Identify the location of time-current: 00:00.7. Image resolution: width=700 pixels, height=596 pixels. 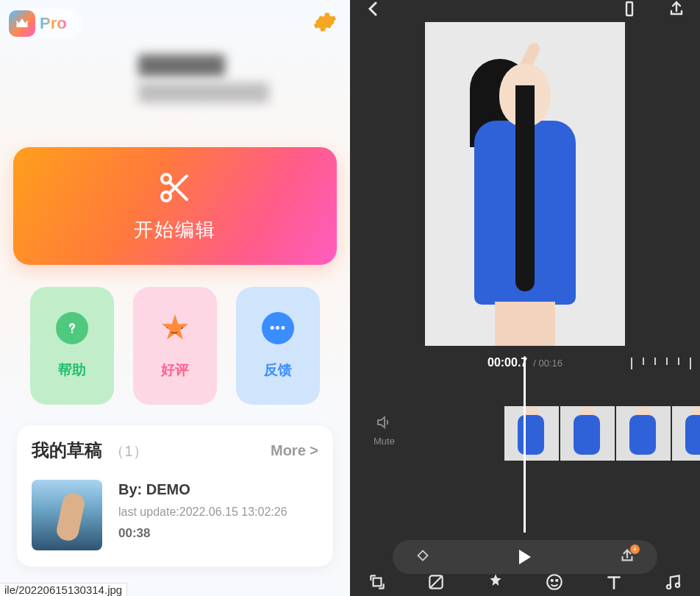
(507, 363).